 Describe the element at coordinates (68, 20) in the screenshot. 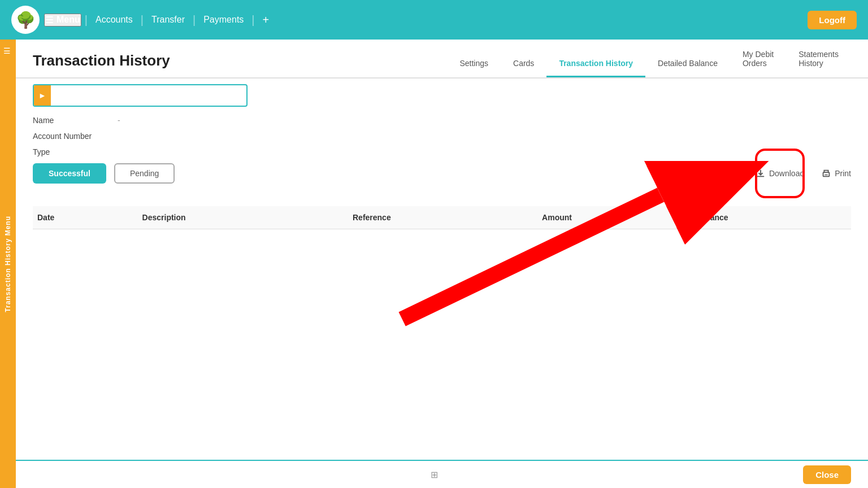

I see `menu-label: Menu` at that location.